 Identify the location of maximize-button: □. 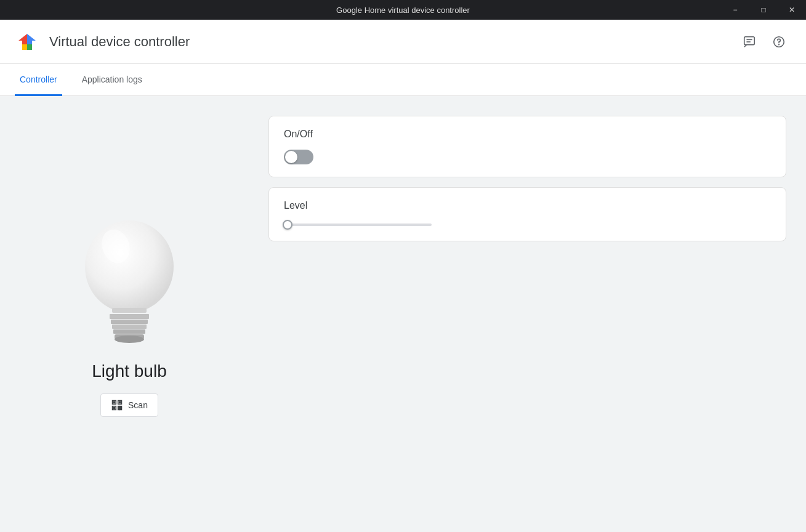
(764, 10).